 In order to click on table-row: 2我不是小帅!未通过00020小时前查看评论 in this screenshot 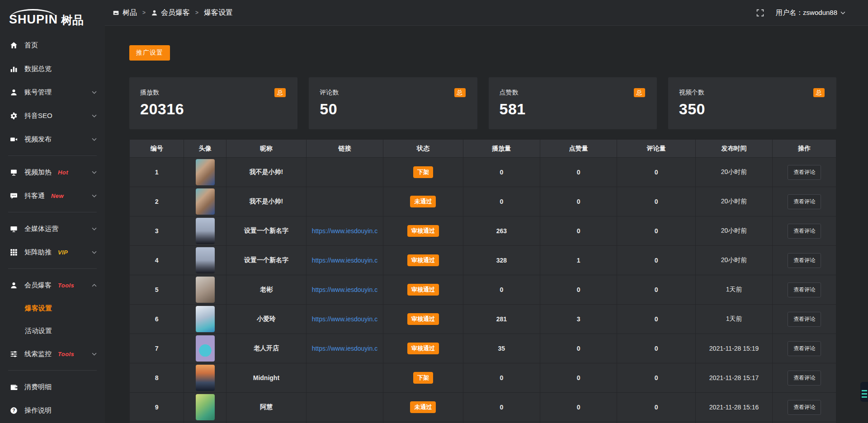, I will do `click(483, 202)`.